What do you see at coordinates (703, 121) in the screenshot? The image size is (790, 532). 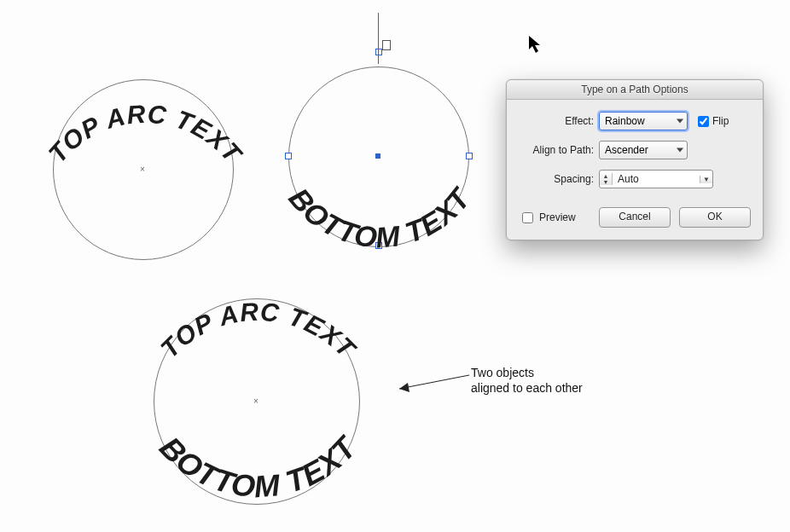 I see `flip-checkbox` at bounding box center [703, 121].